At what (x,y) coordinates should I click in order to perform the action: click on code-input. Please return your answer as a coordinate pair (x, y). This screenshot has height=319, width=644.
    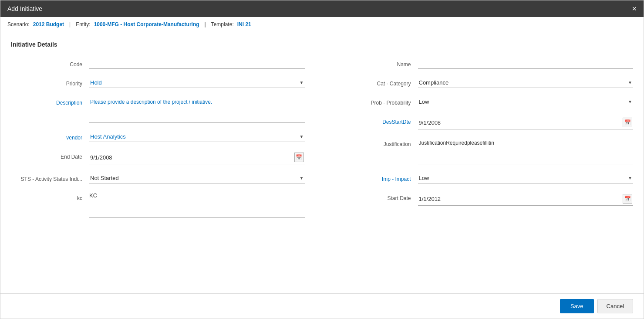
    Looking at the image, I should click on (197, 64).